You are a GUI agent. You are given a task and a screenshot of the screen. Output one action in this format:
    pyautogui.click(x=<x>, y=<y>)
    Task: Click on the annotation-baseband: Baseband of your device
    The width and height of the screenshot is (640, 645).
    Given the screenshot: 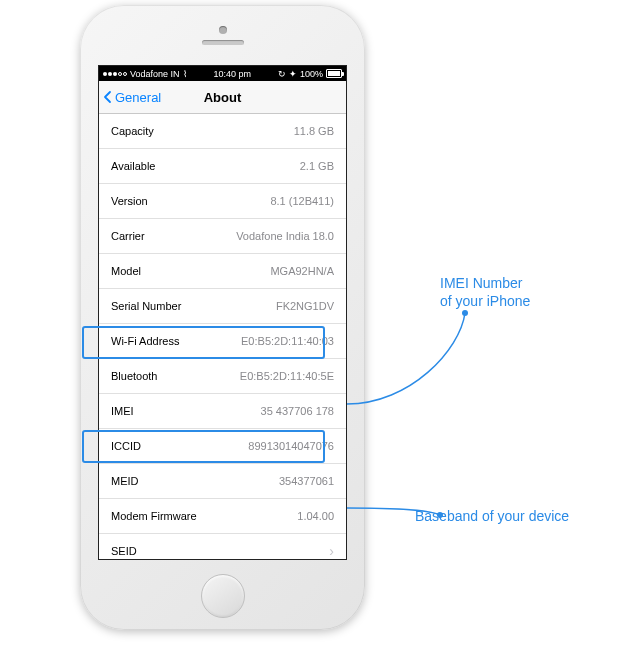 What is the action you would take?
    pyautogui.click(x=492, y=516)
    